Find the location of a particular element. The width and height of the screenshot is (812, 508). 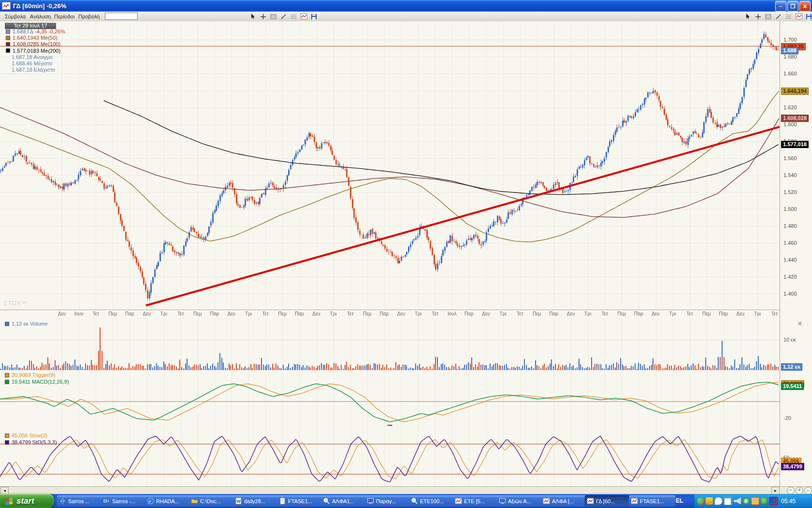

magnifier-icon is located at coordinates (415, 501).